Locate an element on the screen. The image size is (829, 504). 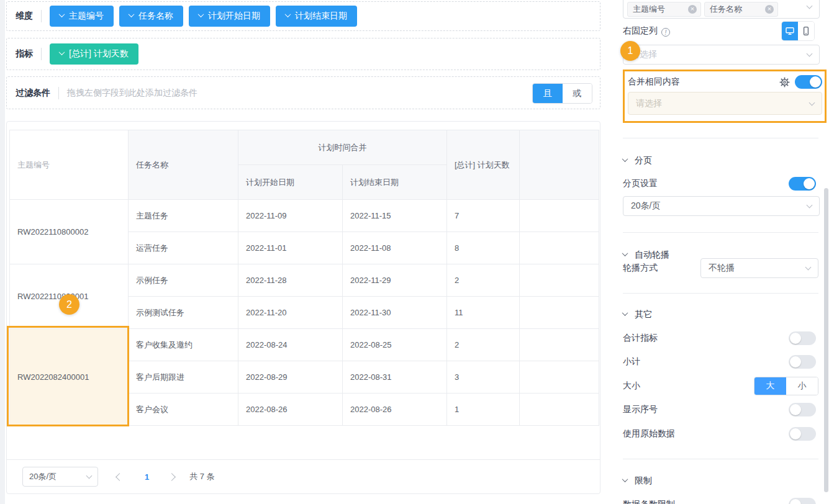
cell-start: 2022-11-01 is located at coordinates (291, 248).